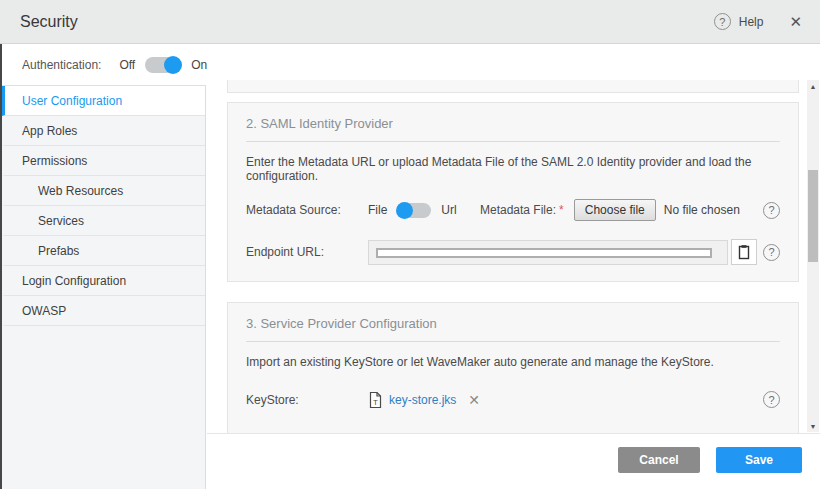  Describe the element at coordinates (104, 311) in the screenshot. I see `sidebar-item-owasp: OWASP` at that location.